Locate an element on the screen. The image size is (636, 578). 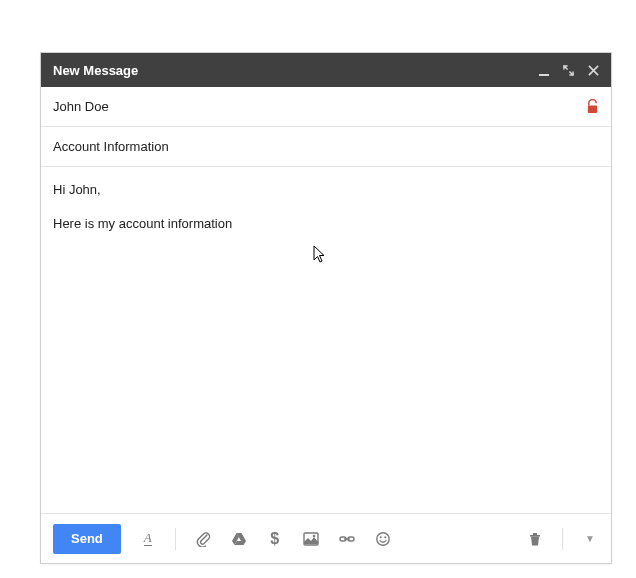
send-button: Send is located at coordinates (87, 539).